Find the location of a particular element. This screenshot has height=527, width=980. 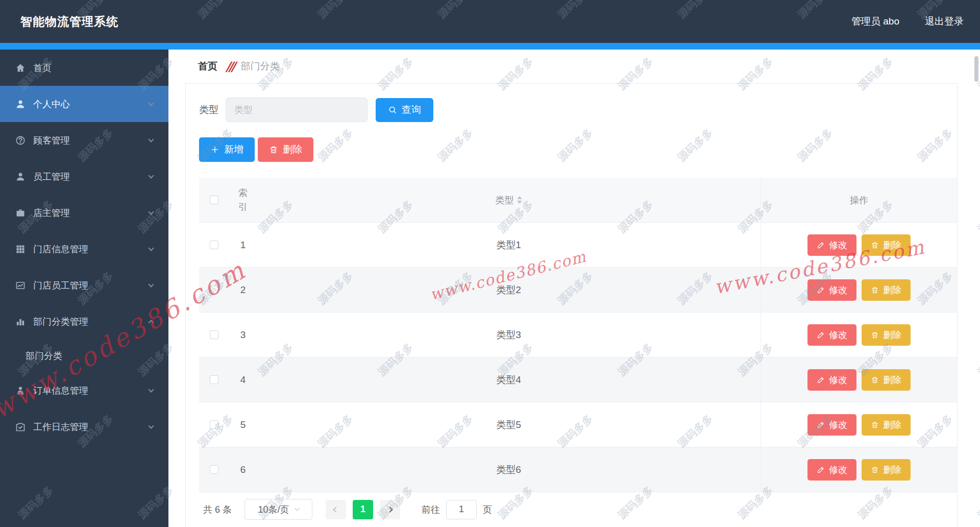

toolbar: 新增 删除 is located at coordinates (578, 150).